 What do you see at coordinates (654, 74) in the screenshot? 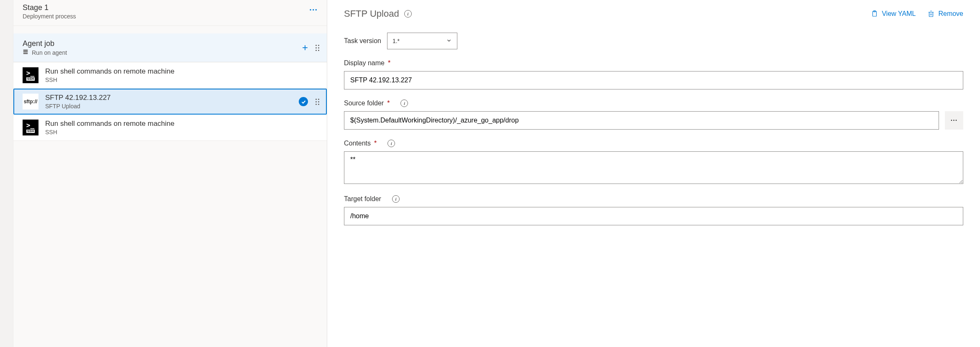
I see `display-name-row: Display name*` at bounding box center [654, 74].